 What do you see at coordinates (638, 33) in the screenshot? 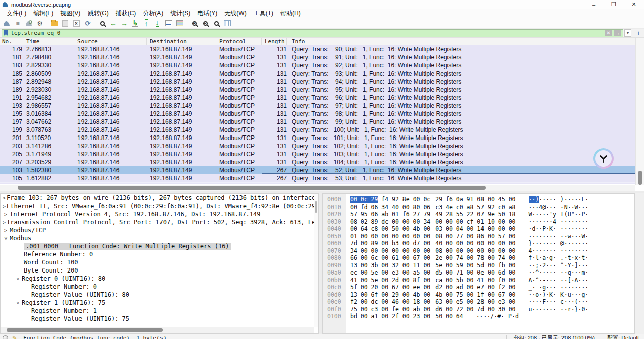
I see `filter-add-button: +` at bounding box center [638, 33].